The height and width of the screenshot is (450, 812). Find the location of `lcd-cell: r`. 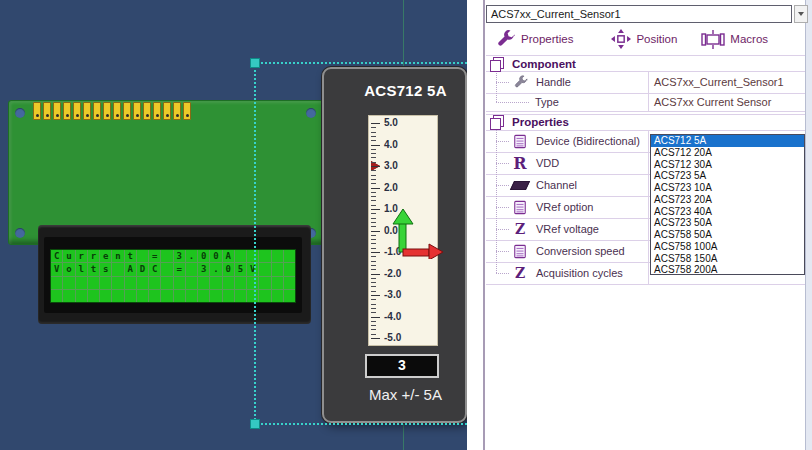

lcd-cell: r is located at coordinates (82, 256).